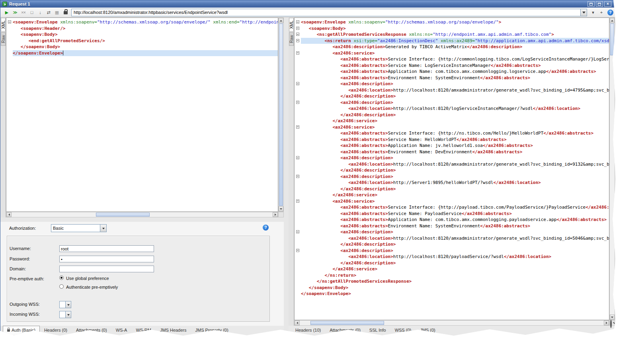  What do you see at coordinates (15, 12) in the screenshot?
I see `submit-all-button: ≫` at bounding box center [15, 12].